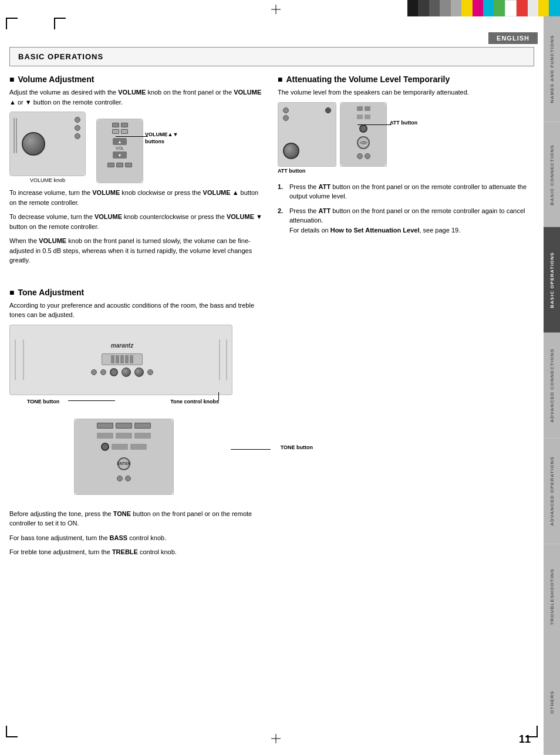 This screenshot has height=755, width=560. Describe the element at coordinates (552, 175) in the screenshot. I see `sidebar-tab-connections: BASIC CONNECTIONS` at that location.